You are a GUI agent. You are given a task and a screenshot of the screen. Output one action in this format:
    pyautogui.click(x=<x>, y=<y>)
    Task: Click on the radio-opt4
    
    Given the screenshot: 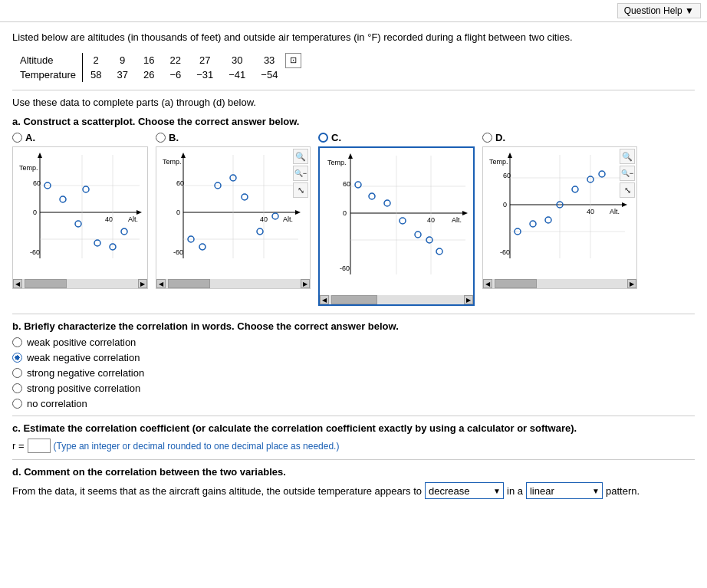 What is the action you would take?
    pyautogui.click(x=17, y=388)
    